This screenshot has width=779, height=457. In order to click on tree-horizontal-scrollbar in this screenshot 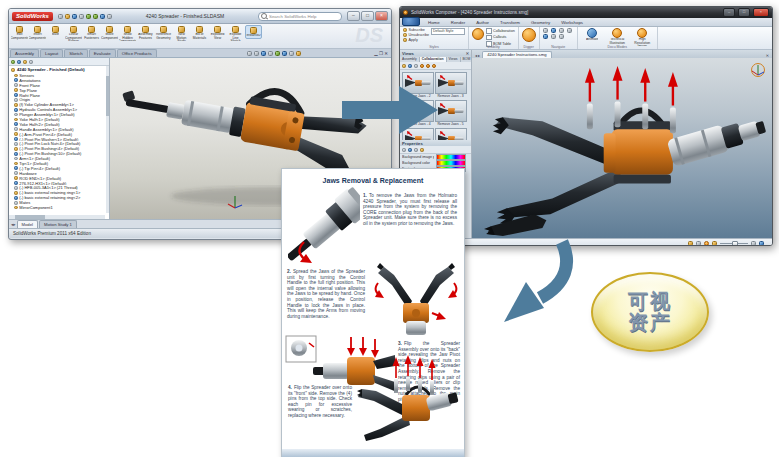, I will do `click(57, 217)`.